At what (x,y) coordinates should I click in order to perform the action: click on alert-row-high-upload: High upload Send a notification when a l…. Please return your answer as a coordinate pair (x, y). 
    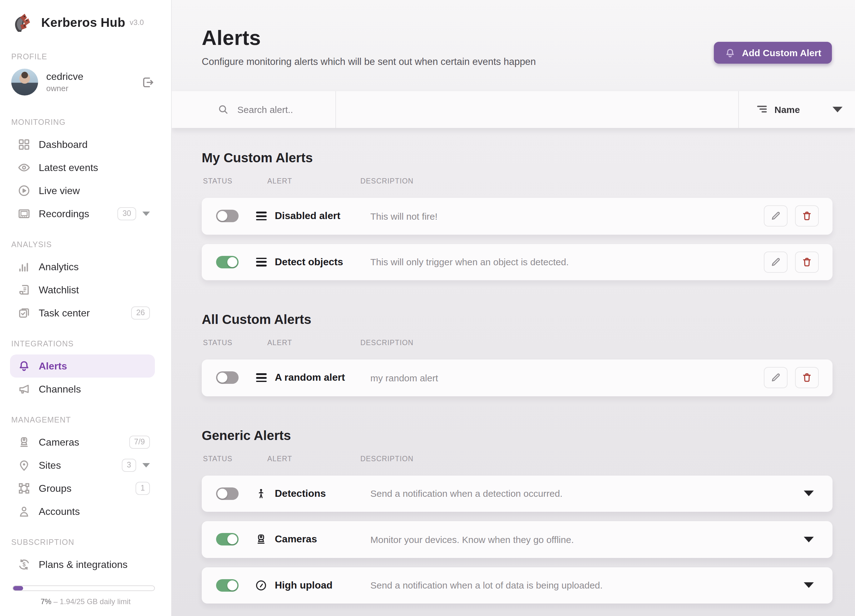
    Looking at the image, I should click on (517, 585).